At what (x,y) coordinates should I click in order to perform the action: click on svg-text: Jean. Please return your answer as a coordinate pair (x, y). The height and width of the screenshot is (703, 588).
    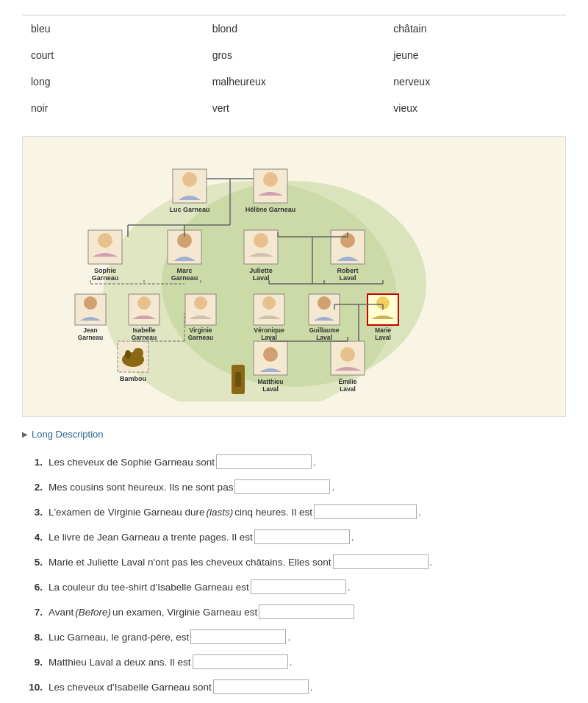
    Looking at the image, I should click on (90, 330).